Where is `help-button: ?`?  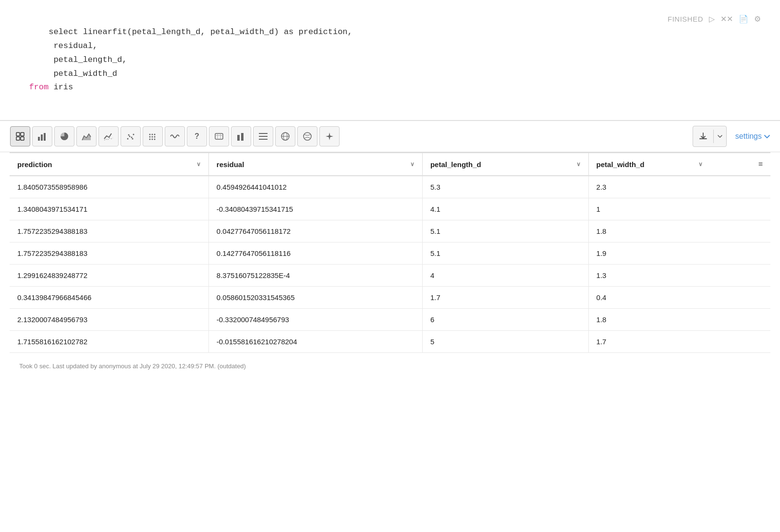 help-button: ? is located at coordinates (197, 136).